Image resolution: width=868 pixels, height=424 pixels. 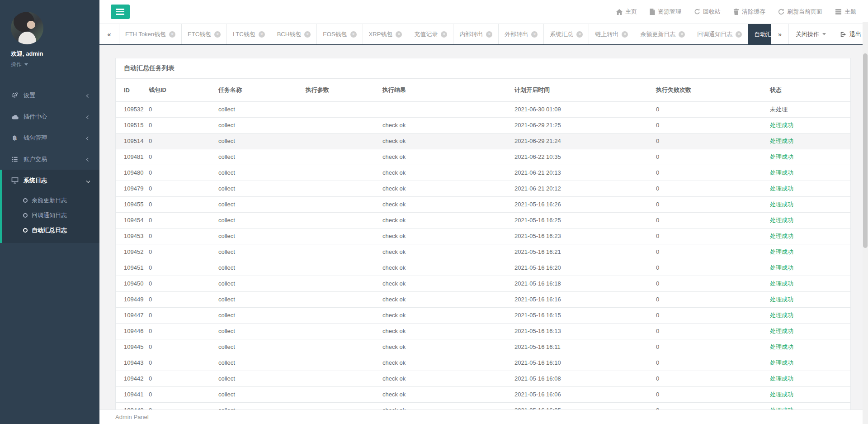 I want to click on tab-充值记录: 充值记录×, so click(x=431, y=34).